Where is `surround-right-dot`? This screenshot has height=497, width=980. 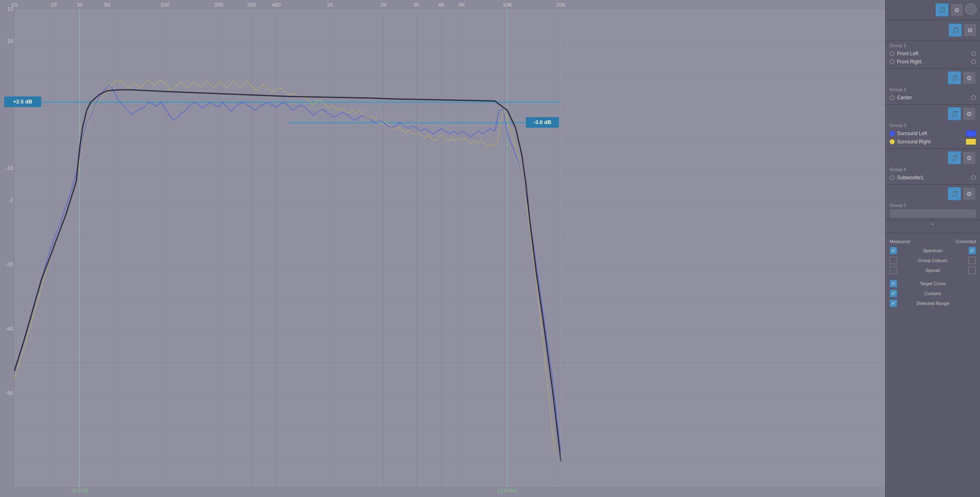 surround-right-dot is located at coordinates (892, 142).